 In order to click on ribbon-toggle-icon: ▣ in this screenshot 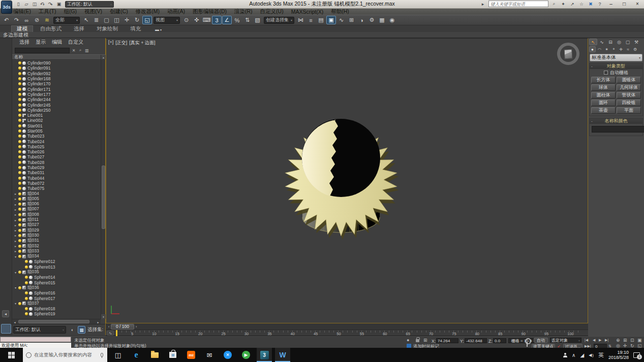, I will do `click(331, 20)`.